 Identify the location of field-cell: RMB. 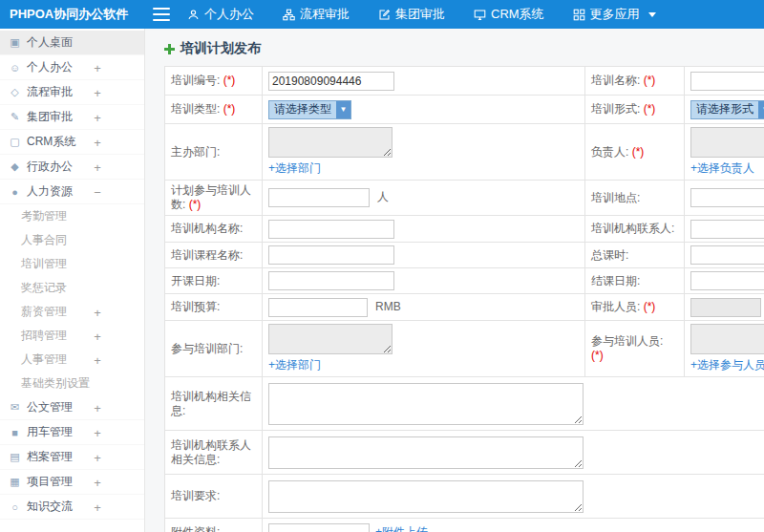
(424, 308).